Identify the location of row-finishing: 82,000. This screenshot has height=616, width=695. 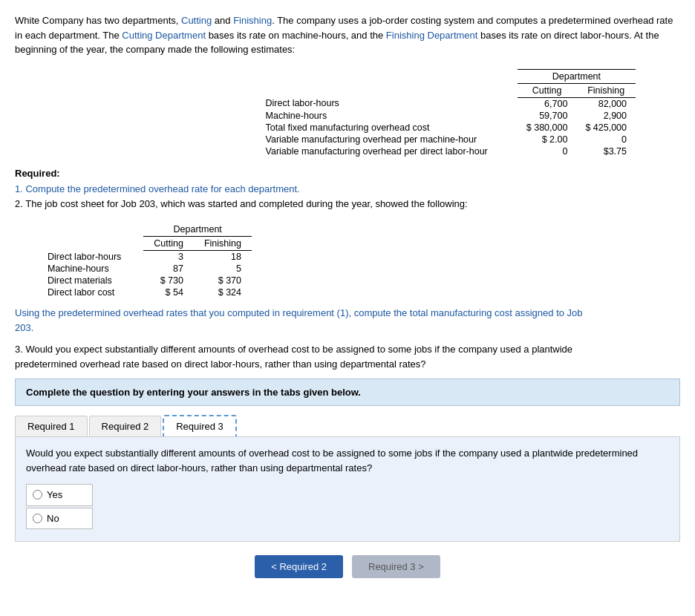
(606, 104).